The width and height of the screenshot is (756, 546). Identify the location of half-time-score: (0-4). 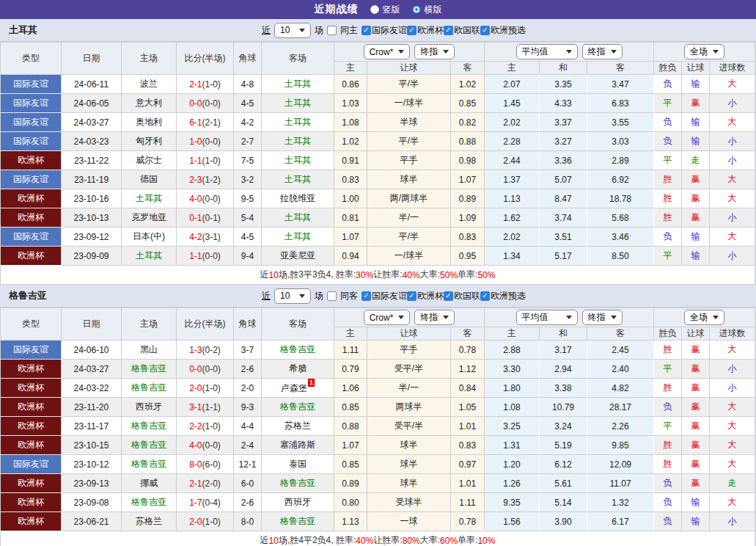
(211, 503).